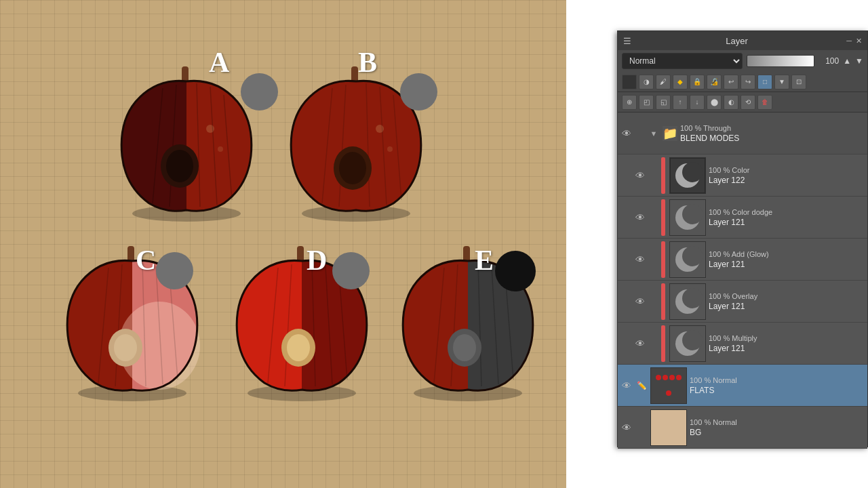  I want to click on layer-blend-bg: 100 % Normal, so click(778, 422).